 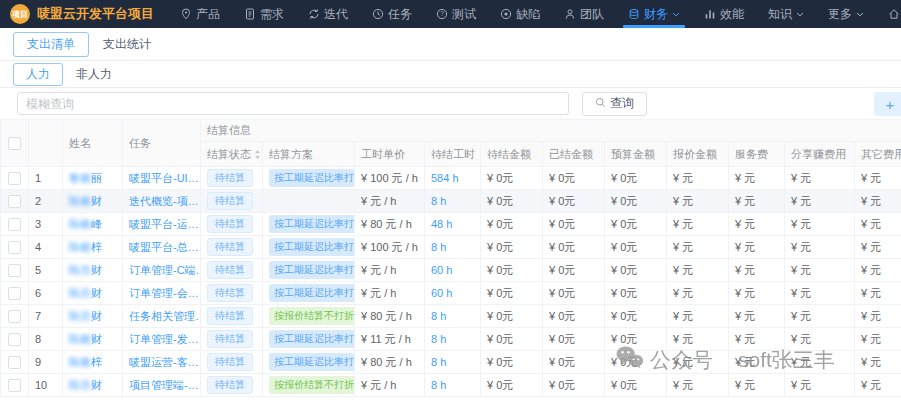 What do you see at coordinates (451, 316) in the screenshot?
I see `table-row: 7 陈浩财 任务相关管理… 待结算 按报价结算不打折 ¥ 80 元 / h 8 …` at bounding box center [451, 316].